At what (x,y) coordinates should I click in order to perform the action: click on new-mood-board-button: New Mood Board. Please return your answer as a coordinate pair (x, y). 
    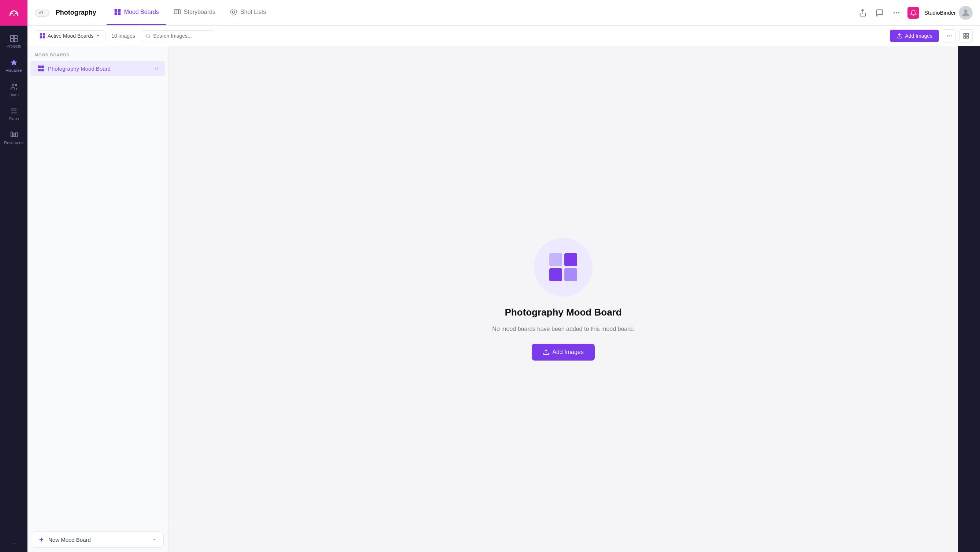
    Looking at the image, I should click on (98, 539).